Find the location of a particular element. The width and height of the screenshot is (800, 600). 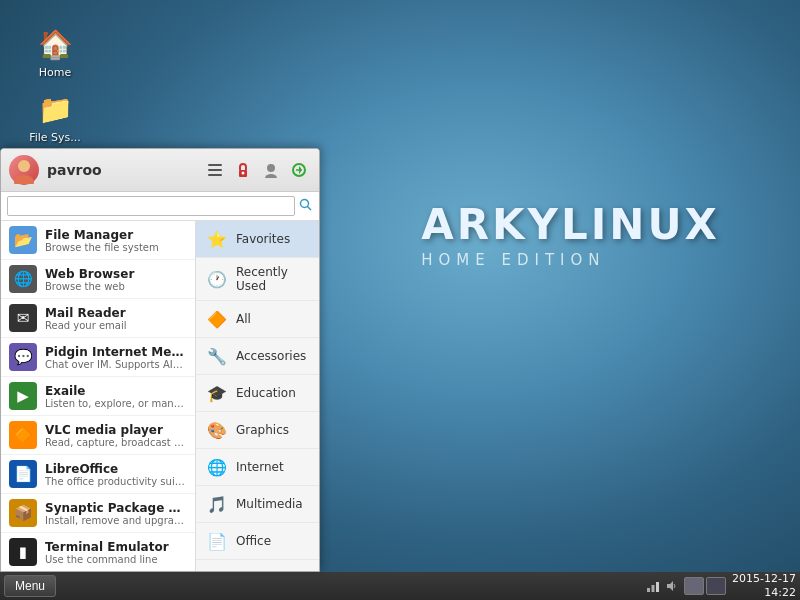

vlc-info: VLC media player Read, capture, broadcas… is located at coordinates (116, 436).